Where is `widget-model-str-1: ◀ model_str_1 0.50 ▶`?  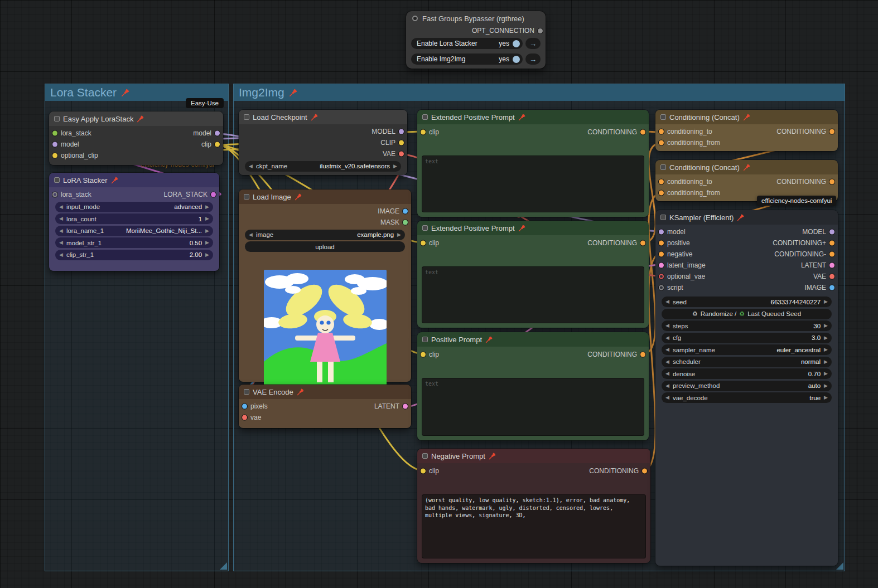
widget-model-str-1: ◀ model_str_1 0.50 ▶ is located at coordinates (134, 243).